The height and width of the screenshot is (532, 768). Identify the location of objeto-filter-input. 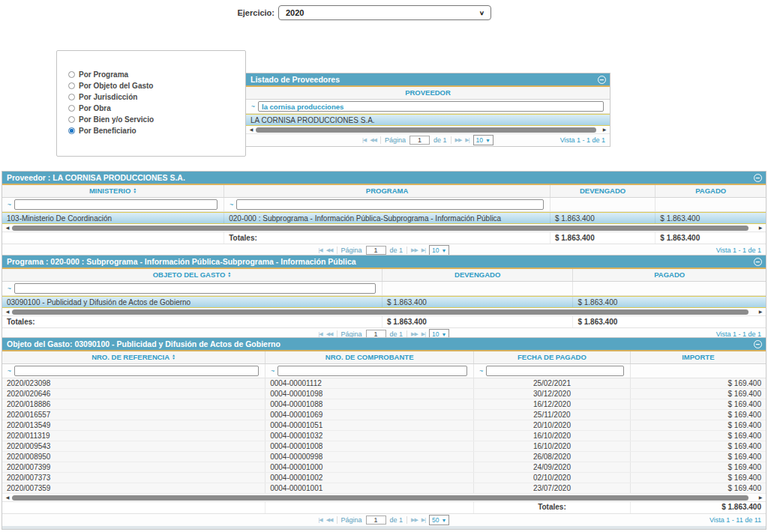
(195, 288).